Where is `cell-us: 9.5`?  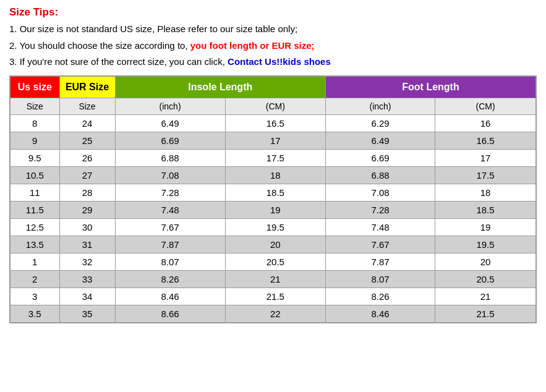
cell-us: 9.5 is located at coordinates (35, 158).